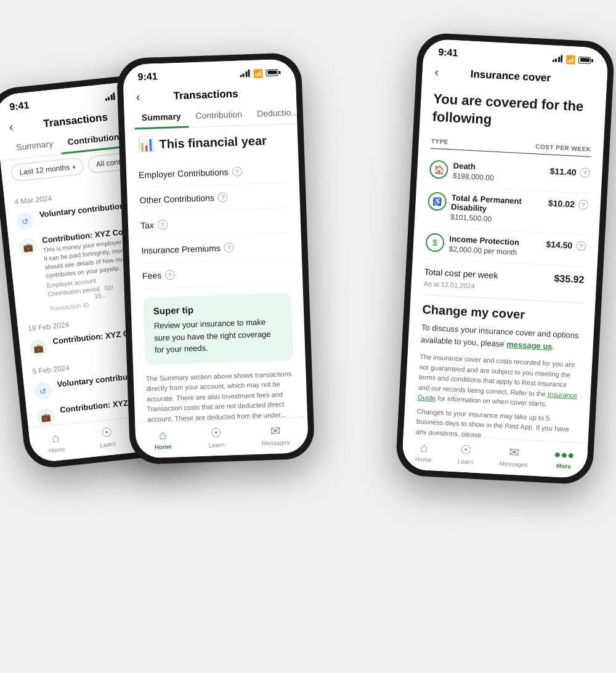  I want to click on tax-label: Tax, so click(147, 225).